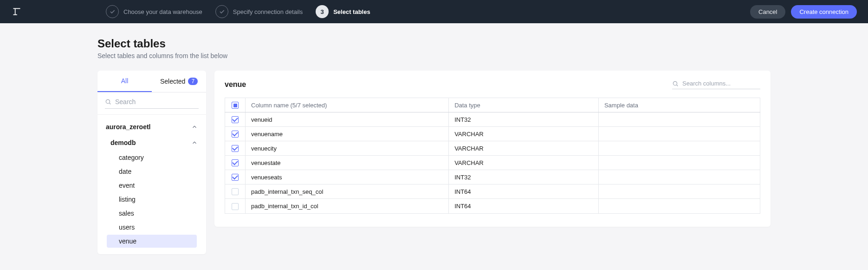 The width and height of the screenshot is (868, 270). I want to click on table-item: users, so click(152, 227).